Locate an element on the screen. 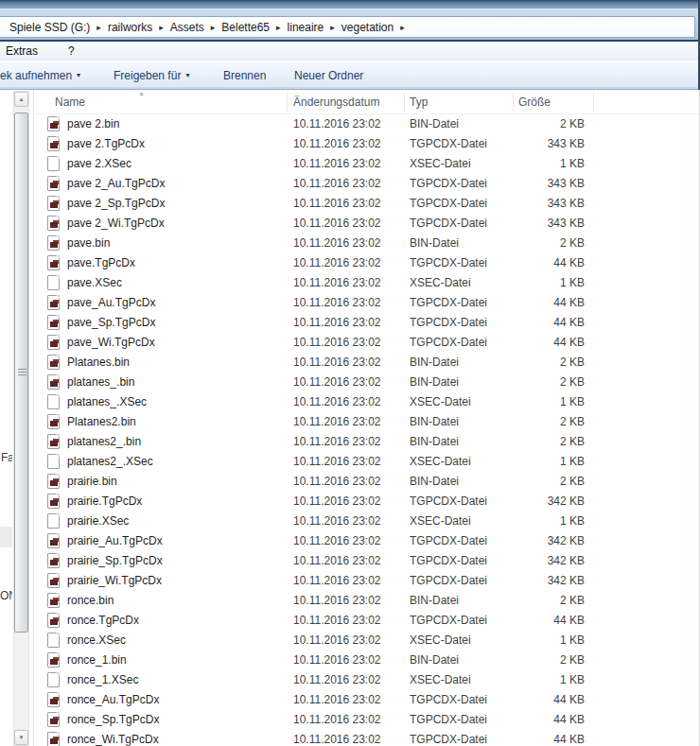 This screenshot has width=700, height=746. breadcrumb-segment: Spiele SSD (G:) is located at coordinates (49, 27).